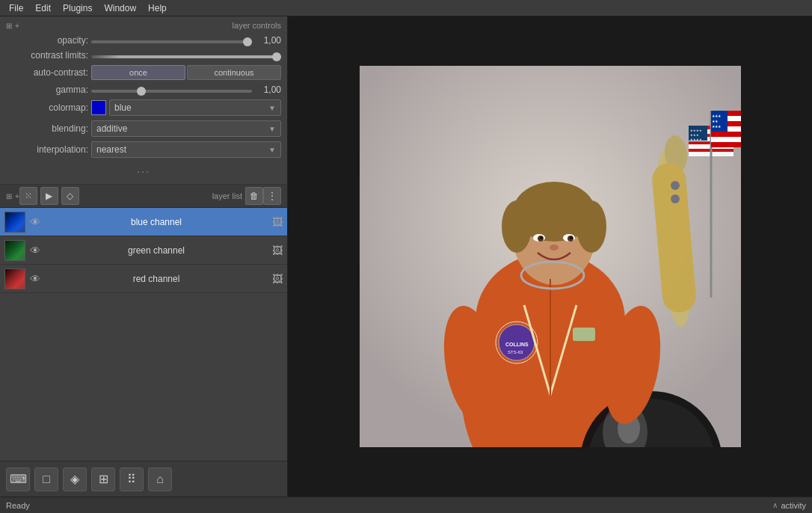  I want to click on opacity-slider, so click(172, 42).